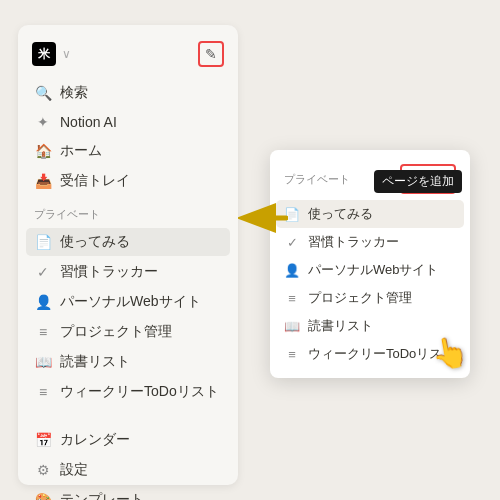  I want to click on personal-website-label: パーソナルWebサイト, so click(130, 302).